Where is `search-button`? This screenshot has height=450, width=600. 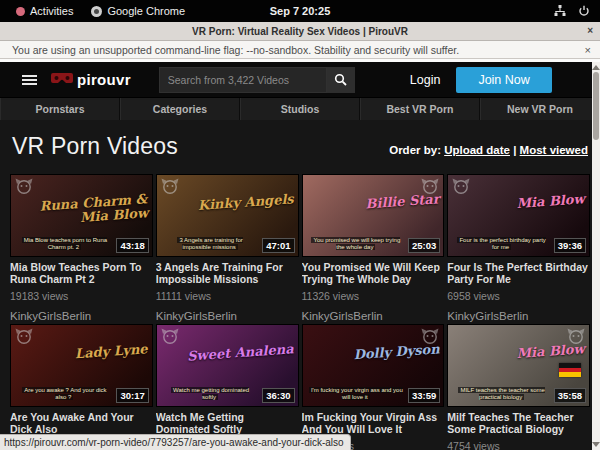
search-button is located at coordinates (341, 80).